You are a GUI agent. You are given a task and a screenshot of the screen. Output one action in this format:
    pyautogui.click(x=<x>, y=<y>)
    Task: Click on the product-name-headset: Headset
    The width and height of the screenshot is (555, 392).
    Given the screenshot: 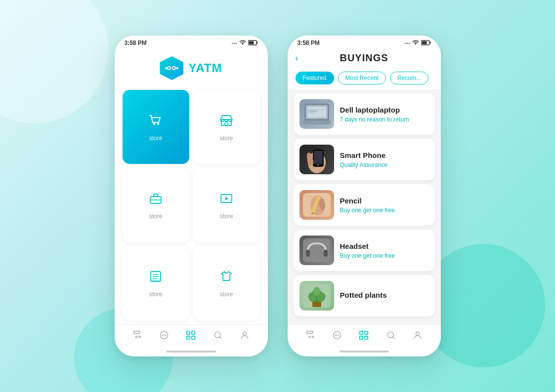 What is the action you would take?
    pyautogui.click(x=384, y=246)
    